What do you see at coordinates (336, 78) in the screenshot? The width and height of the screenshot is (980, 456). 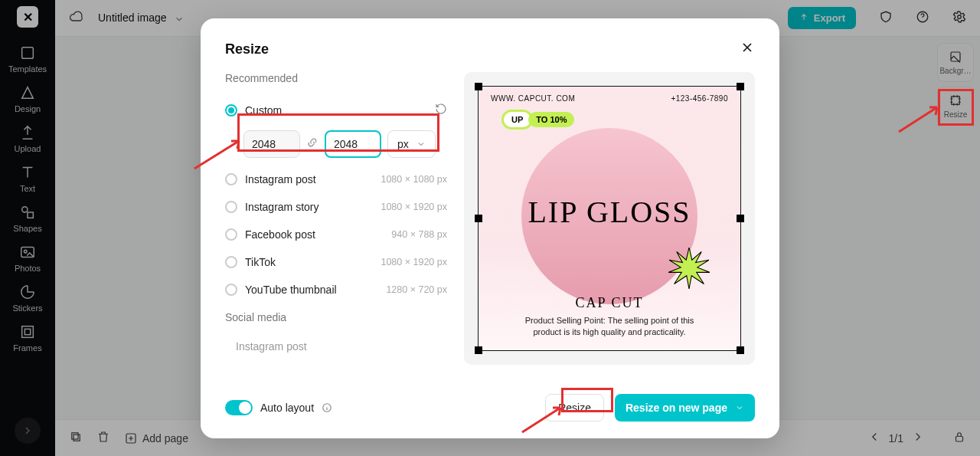 I see `section-recommended: Recommended` at bounding box center [336, 78].